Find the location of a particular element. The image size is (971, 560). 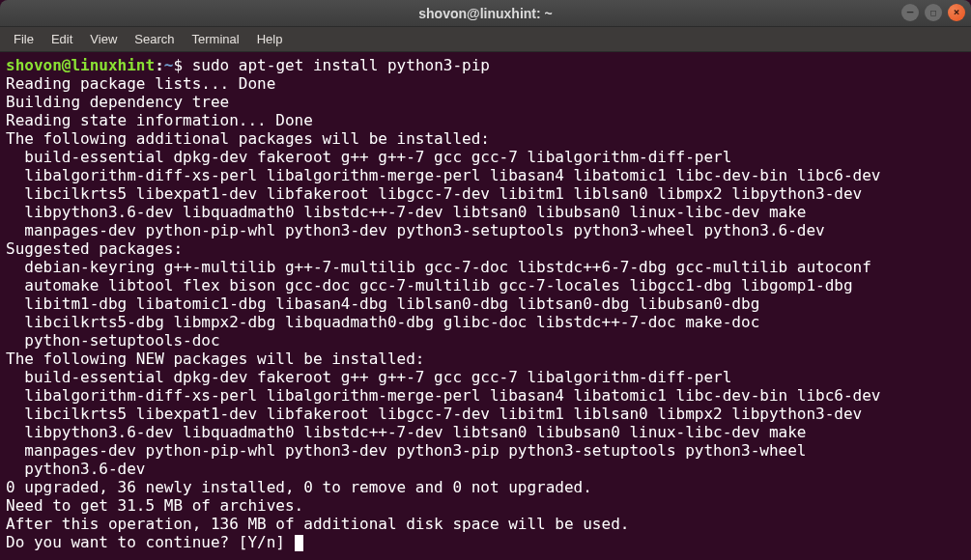

menu-file: File is located at coordinates (23, 39).